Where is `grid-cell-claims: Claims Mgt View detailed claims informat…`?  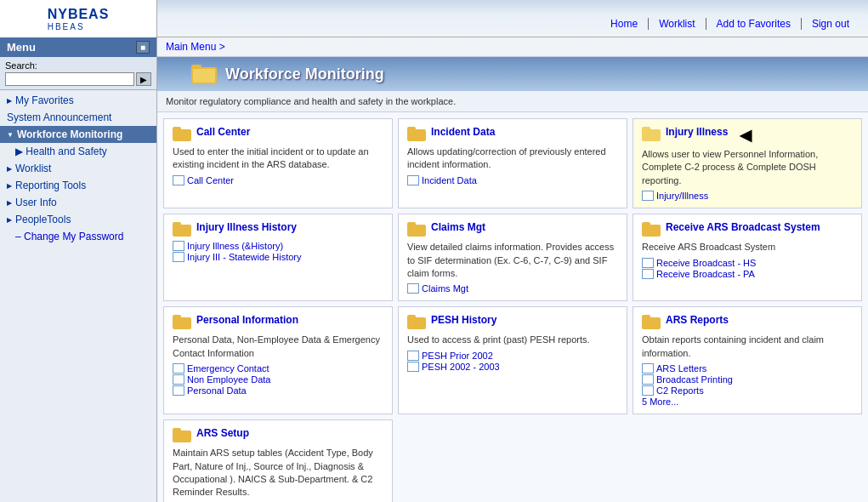 grid-cell-claims: Claims Mgt View detailed claims informat… is located at coordinates (513, 257).